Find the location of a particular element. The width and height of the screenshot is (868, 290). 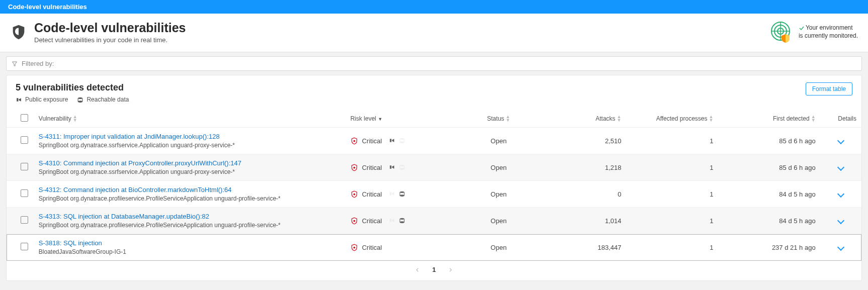

column-attacks: Attacks▲▼ is located at coordinates (588, 119).